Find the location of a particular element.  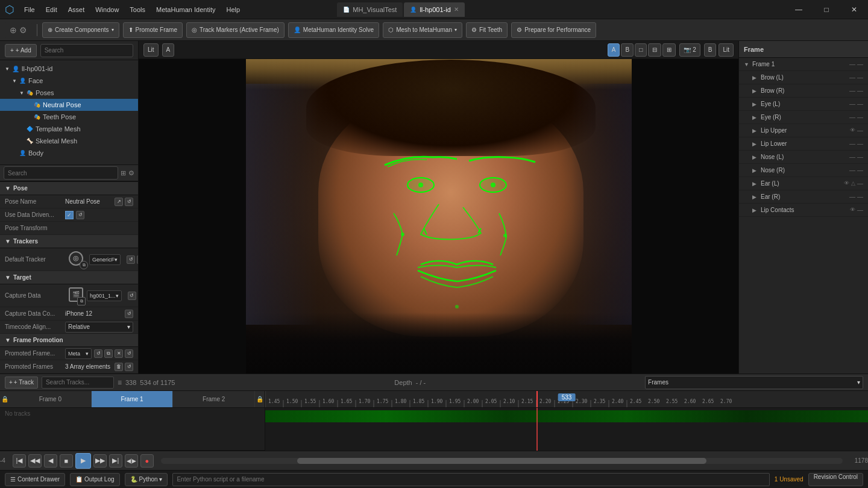

posename-reset-icon: ↺ is located at coordinates (129, 202).